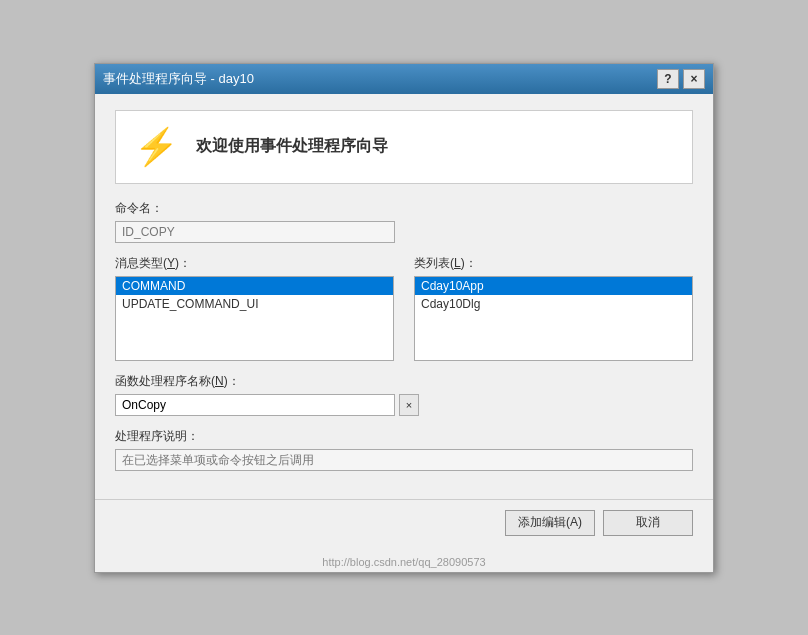 Image resolution: width=808 pixels, height=635 pixels. What do you see at coordinates (694, 79) in the screenshot?
I see `close-button: ×` at bounding box center [694, 79].